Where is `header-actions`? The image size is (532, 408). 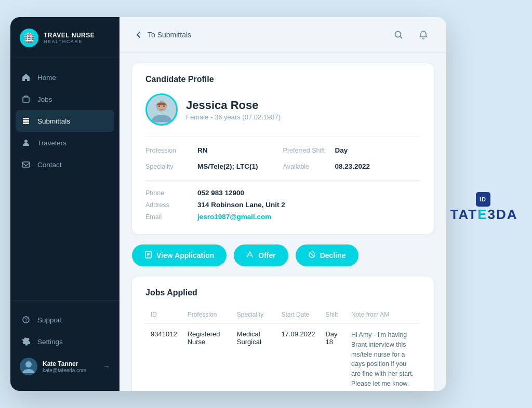
header-actions is located at coordinates (411, 35).